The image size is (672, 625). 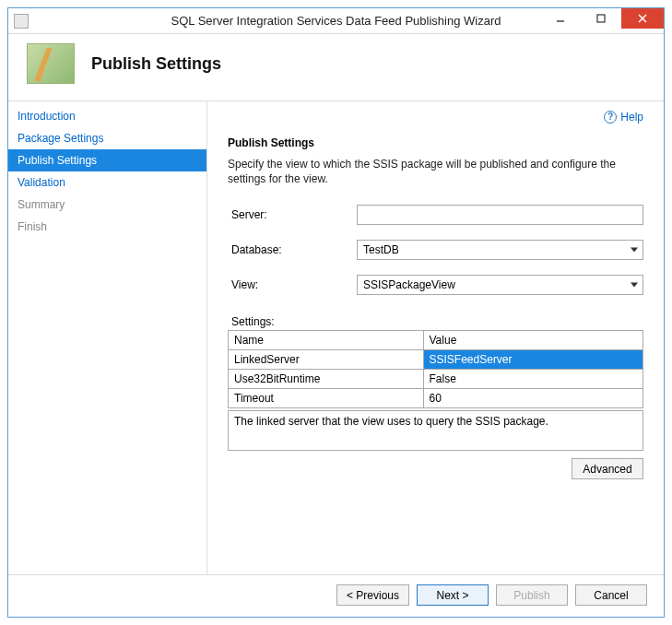 What do you see at coordinates (533, 380) in the screenshot?
I see `setting-value: False` at bounding box center [533, 380].